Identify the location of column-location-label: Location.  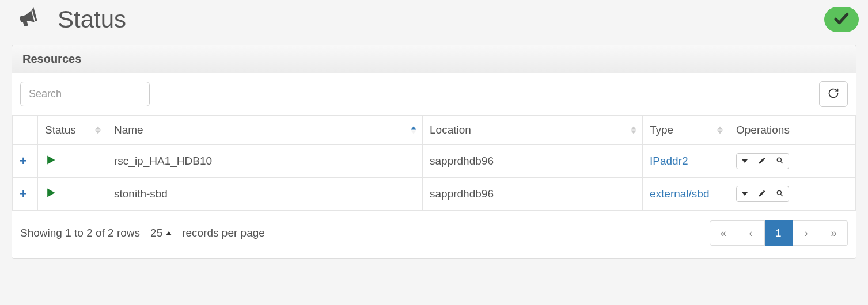
(450, 130).